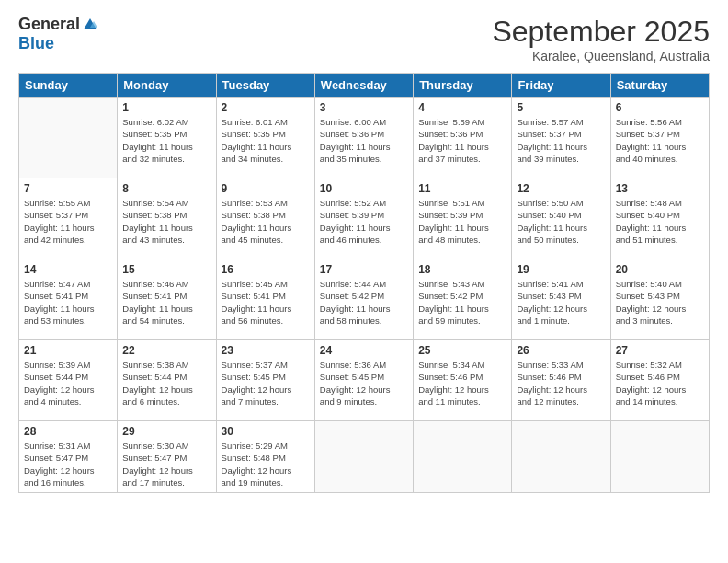 The width and height of the screenshot is (728, 563). I want to click on title-block: September 2025 Karalee, Queensland, Aust…, so click(601, 39).